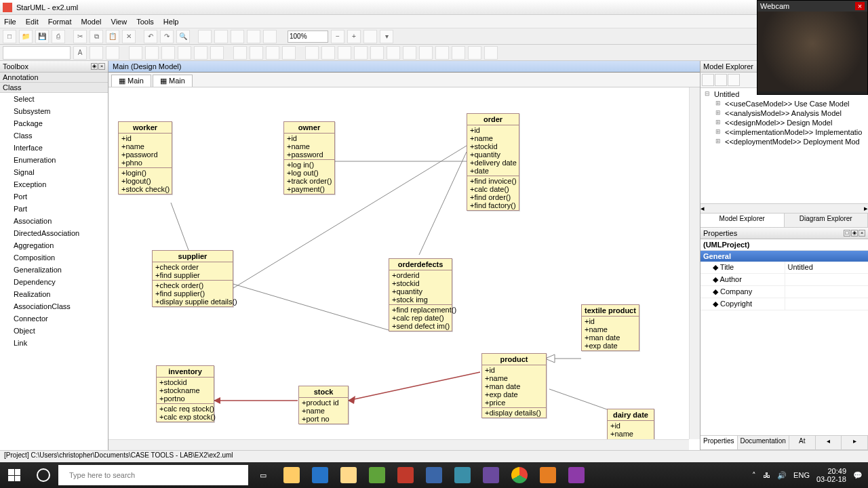  Describe the element at coordinates (784, 208) in the screenshot. I see `explorer-hscroll: ◂▸` at that location.